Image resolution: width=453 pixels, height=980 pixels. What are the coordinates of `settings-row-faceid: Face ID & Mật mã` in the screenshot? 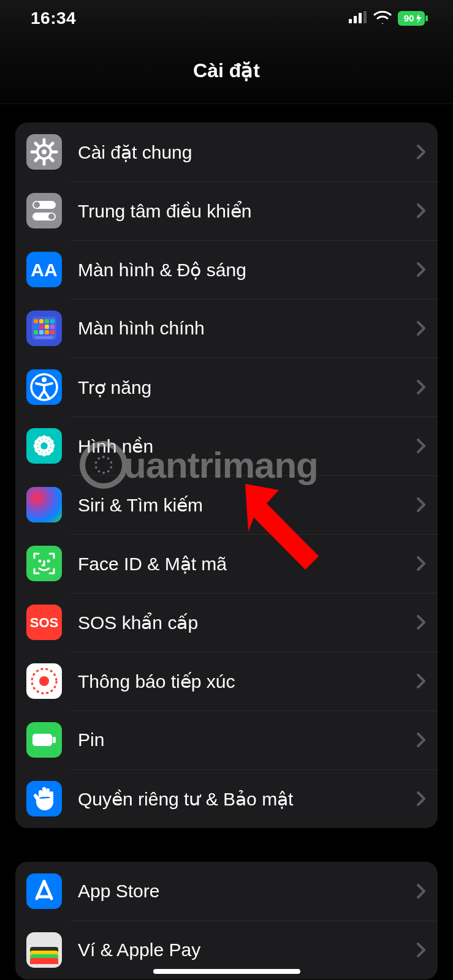 It's located at (227, 564).